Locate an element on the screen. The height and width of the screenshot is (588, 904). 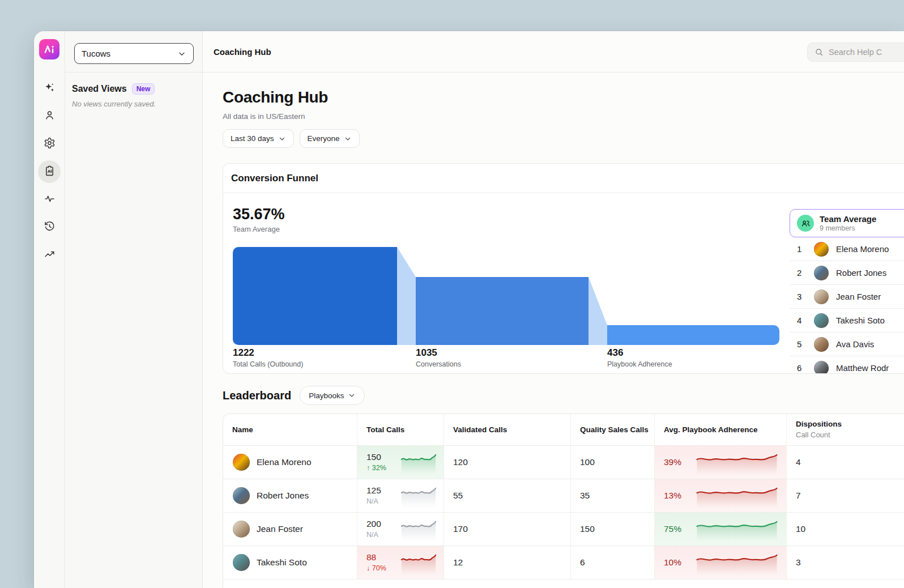
cell-avg-playbook-adherence: 10% is located at coordinates (720, 563).